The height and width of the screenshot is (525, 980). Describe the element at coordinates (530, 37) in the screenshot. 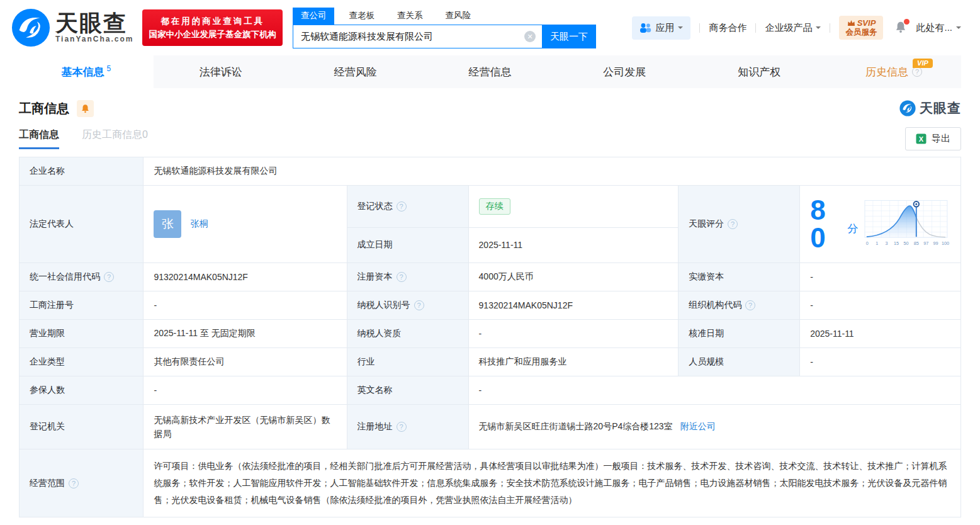

I see `clear-search-icon` at that location.